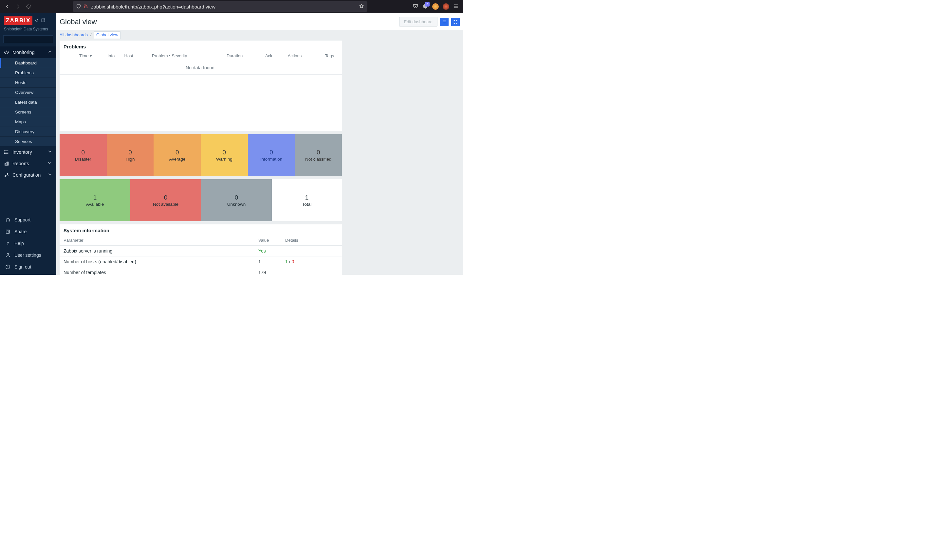 This screenshot has width=943, height=560. Describe the element at coordinates (318, 155) in the screenshot. I see `severity-not-classified: 0Not classified` at that location.